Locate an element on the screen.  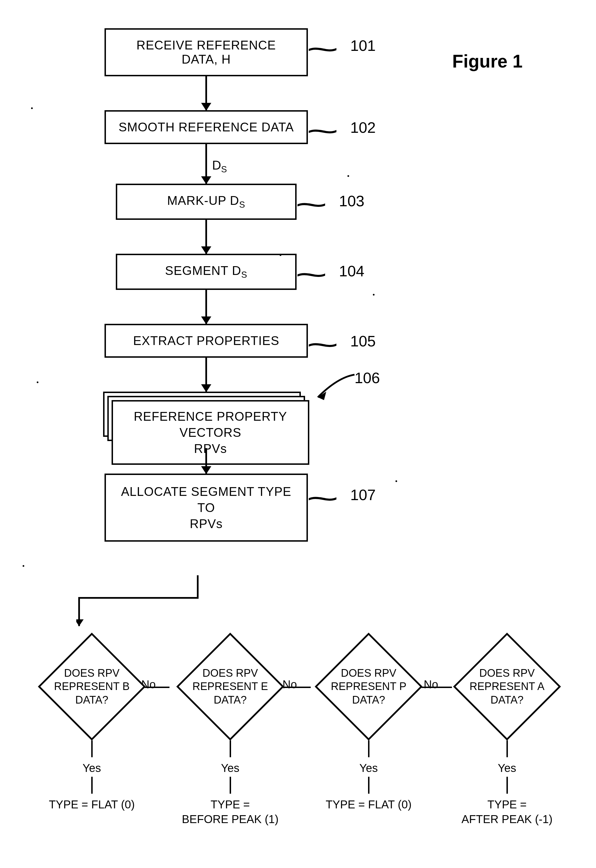
step-104-num: 104 is located at coordinates (352, 271).